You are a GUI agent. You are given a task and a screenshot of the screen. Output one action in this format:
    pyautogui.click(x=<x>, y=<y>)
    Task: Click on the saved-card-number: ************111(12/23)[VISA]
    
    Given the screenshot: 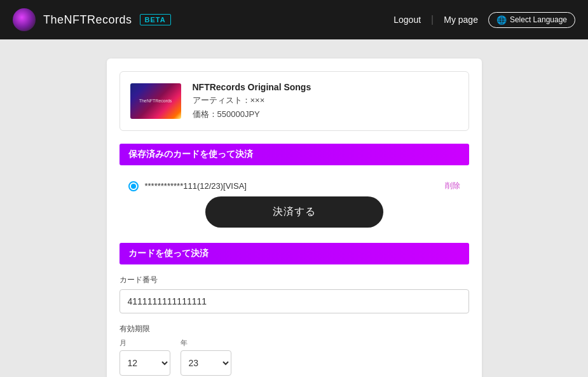 What is the action you would take?
    pyautogui.click(x=196, y=186)
    